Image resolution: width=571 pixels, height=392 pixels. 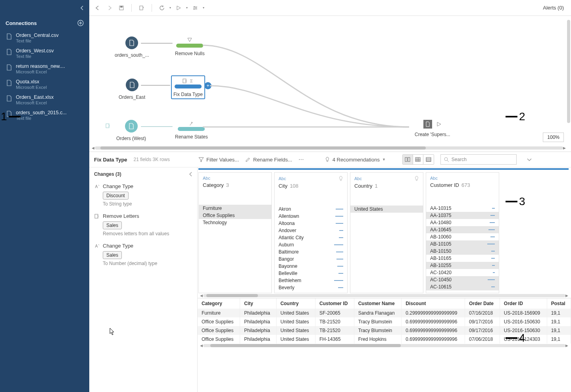 What do you see at coordinates (463, 223) in the screenshot?
I see `profile-value: AA-10480` at bounding box center [463, 223].